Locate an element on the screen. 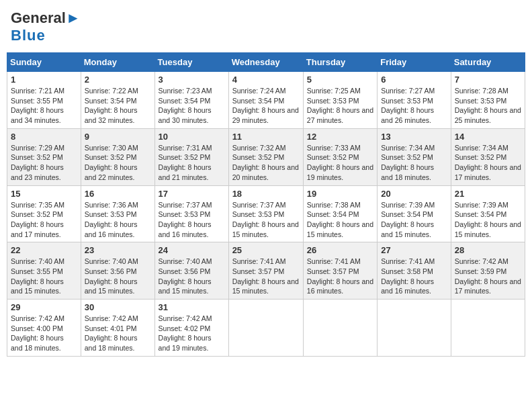 The image size is (532, 411). day-number: 28 is located at coordinates (488, 250).